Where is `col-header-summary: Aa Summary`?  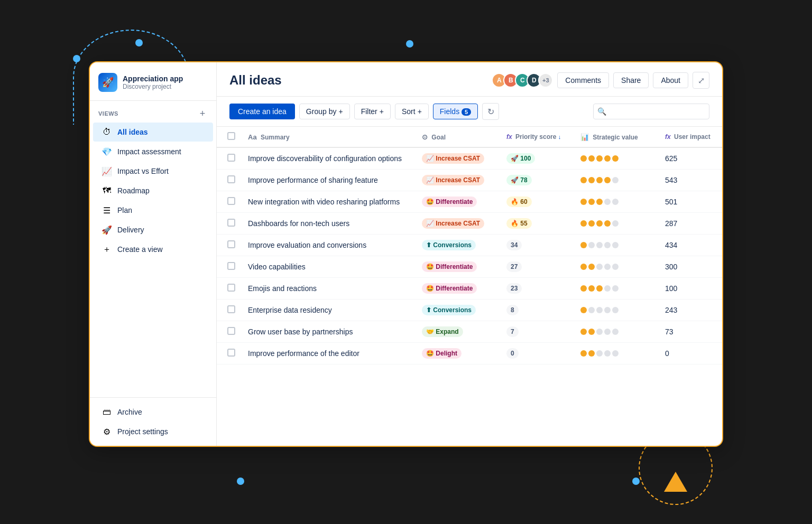
col-header-summary: Aa Summary is located at coordinates (329, 137).